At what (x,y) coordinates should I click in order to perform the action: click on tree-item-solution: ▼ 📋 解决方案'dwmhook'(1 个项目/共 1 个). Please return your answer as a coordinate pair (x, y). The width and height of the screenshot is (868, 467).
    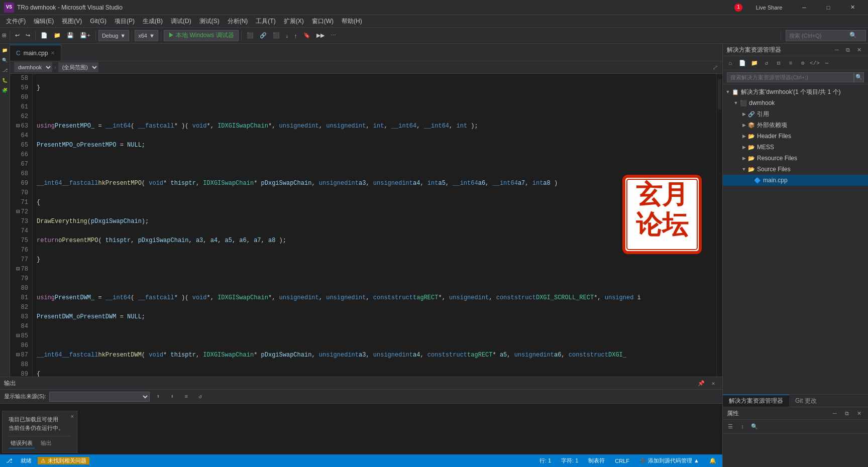
    Looking at the image, I should click on (796, 92).